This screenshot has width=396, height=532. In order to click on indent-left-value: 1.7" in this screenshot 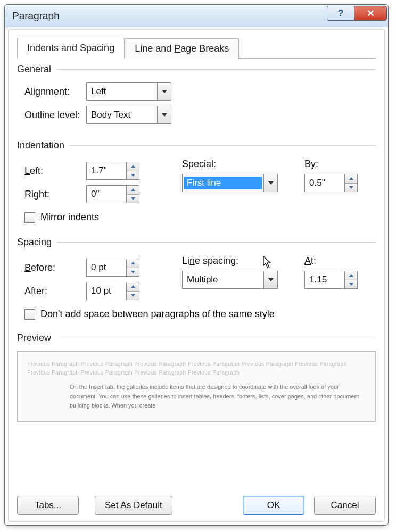, I will do `click(106, 171)`.